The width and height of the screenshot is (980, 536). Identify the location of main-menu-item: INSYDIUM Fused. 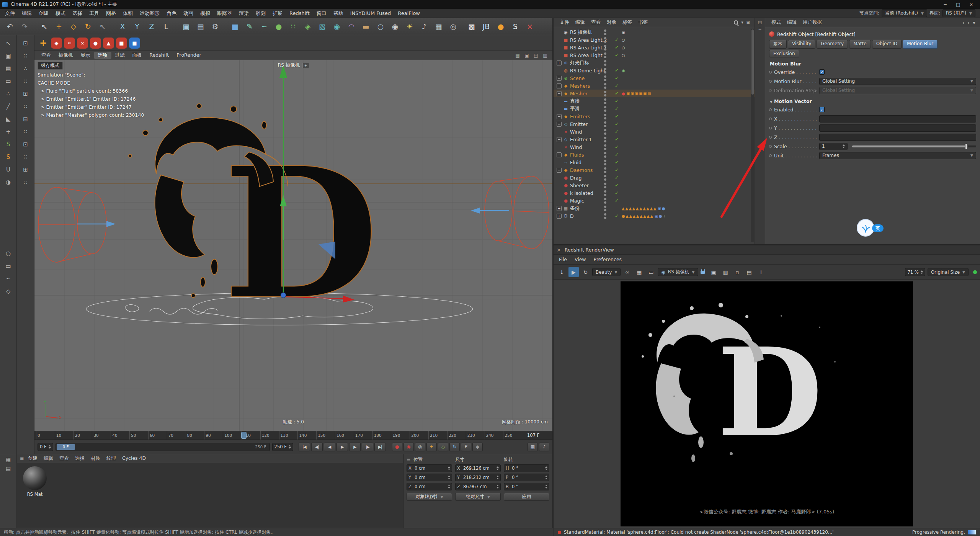
(371, 13).